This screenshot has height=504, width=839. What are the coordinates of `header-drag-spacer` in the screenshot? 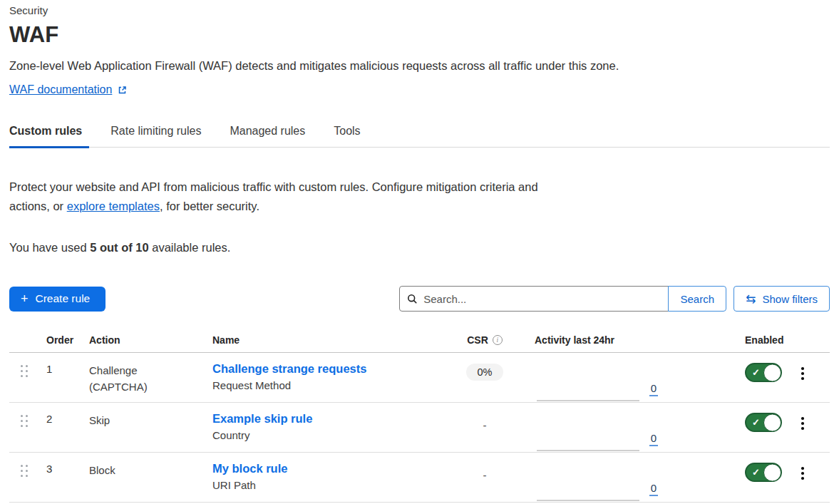 It's located at (25, 334).